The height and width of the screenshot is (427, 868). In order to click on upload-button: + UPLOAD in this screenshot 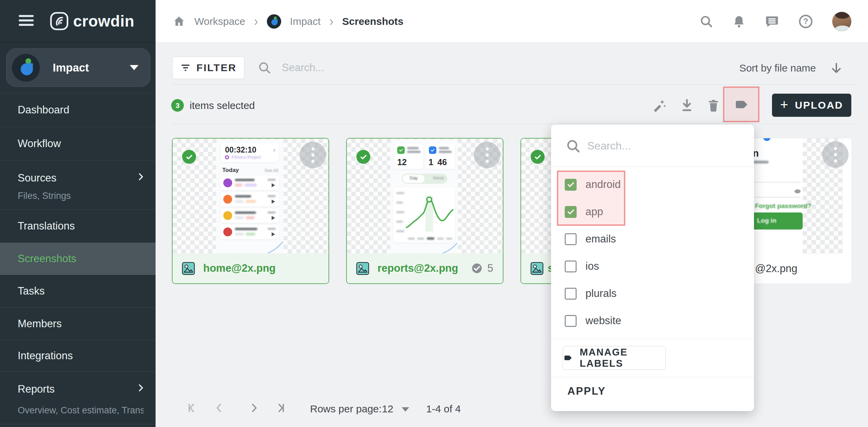, I will do `click(811, 105)`.